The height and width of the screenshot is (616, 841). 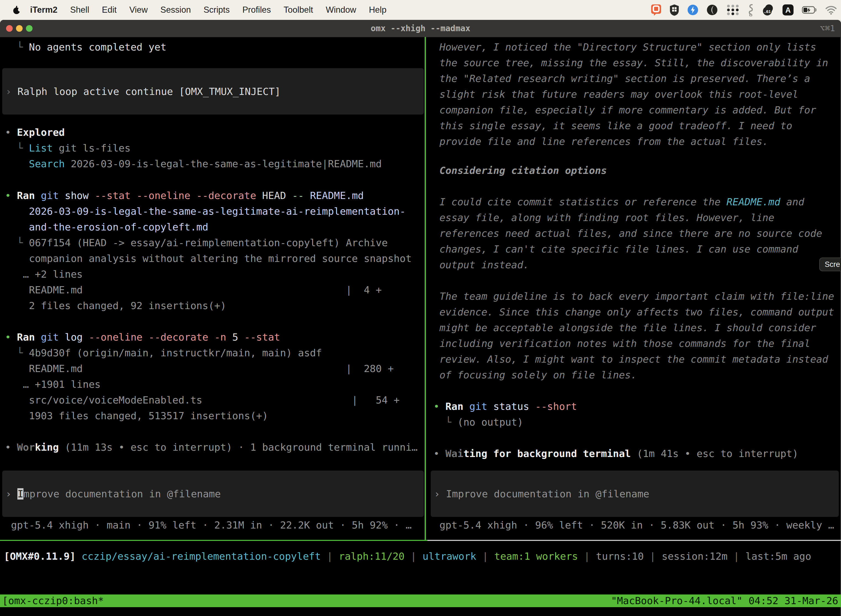 What do you see at coordinates (44, 10) in the screenshot?
I see `menu-item-iterm2: iTerm2` at bounding box center [44, 10].